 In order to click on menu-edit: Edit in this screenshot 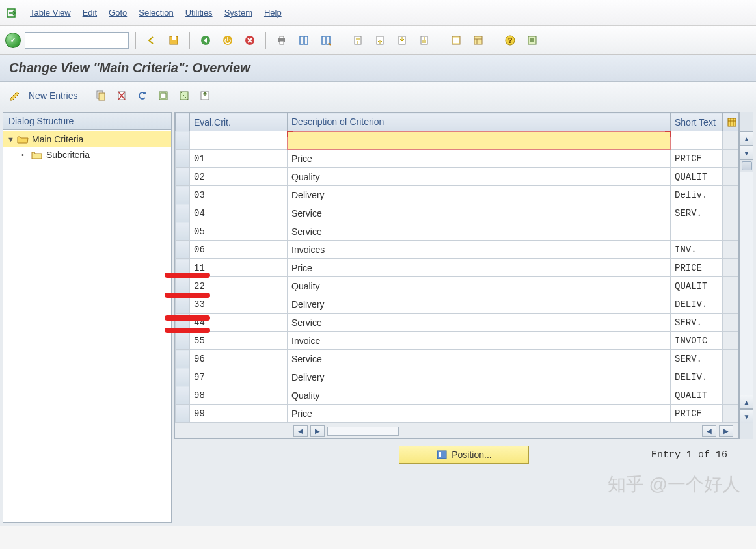, I will do `click(90, 13)`.